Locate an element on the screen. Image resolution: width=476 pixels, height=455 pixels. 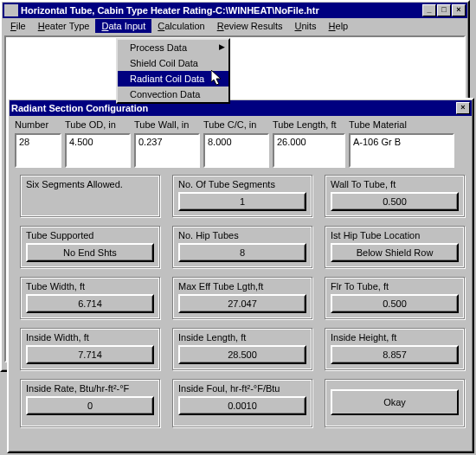
inside-length-button: 28.500 is located at coordinates (242, 355).